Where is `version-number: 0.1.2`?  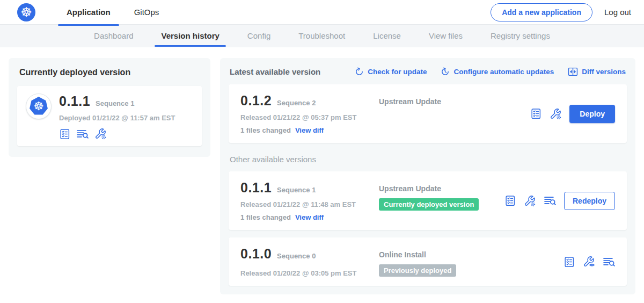
version-number: 0.1.2 is located at coordinates (256, 101).